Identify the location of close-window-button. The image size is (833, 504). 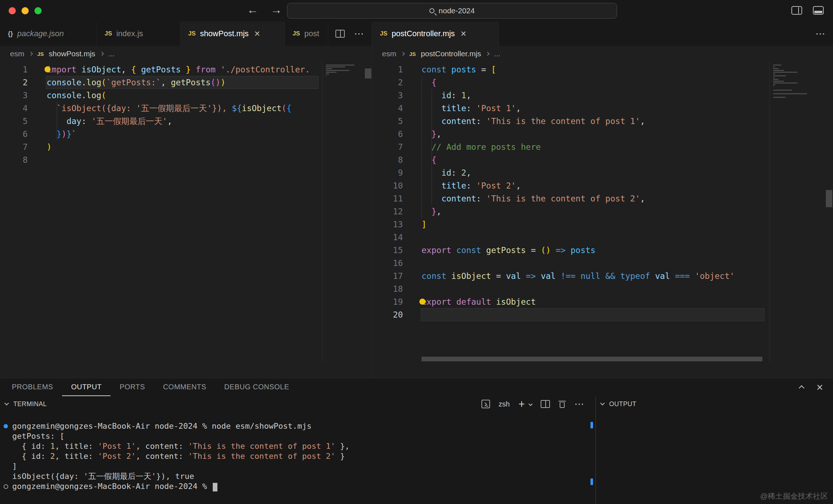
(12, 11).